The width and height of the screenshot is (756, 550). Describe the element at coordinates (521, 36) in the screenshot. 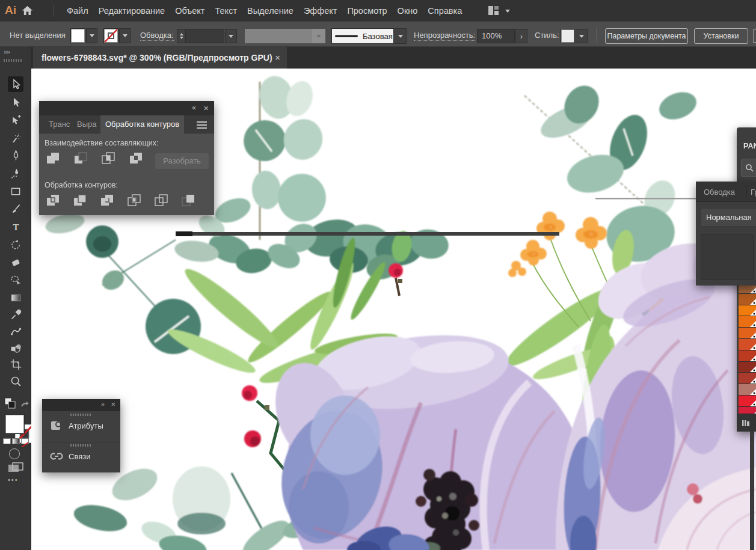

I see `opacity-expand-button: ›` at that location.